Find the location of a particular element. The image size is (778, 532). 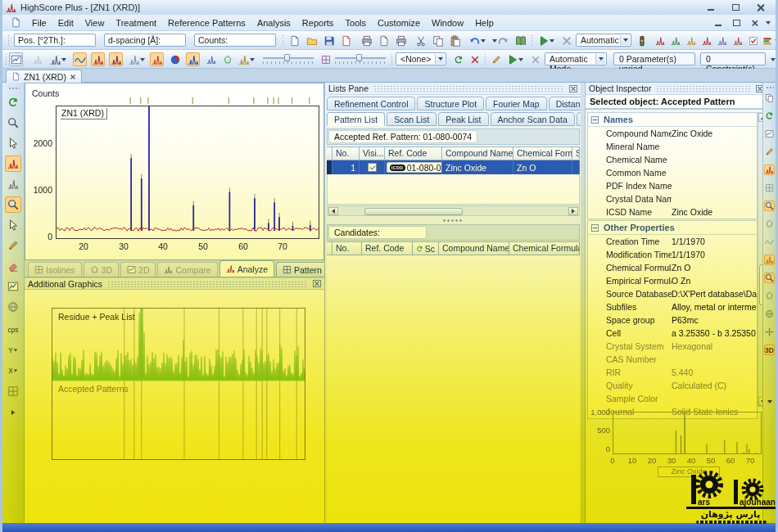

delete-results-button is located at coordinates (567, 41).